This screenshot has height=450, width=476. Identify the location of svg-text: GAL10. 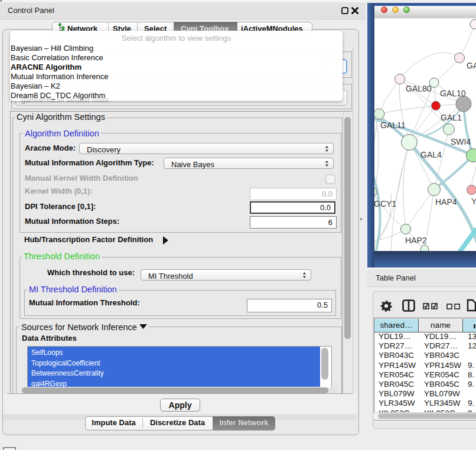
(453, 93).